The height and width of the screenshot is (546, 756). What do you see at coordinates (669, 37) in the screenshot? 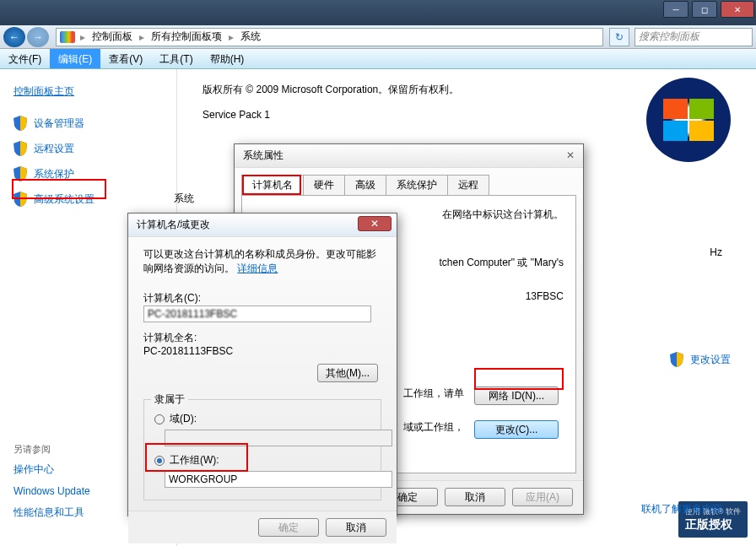
I see `search-placeholder: 搜索控制面板` at bounding box center [669, 37].